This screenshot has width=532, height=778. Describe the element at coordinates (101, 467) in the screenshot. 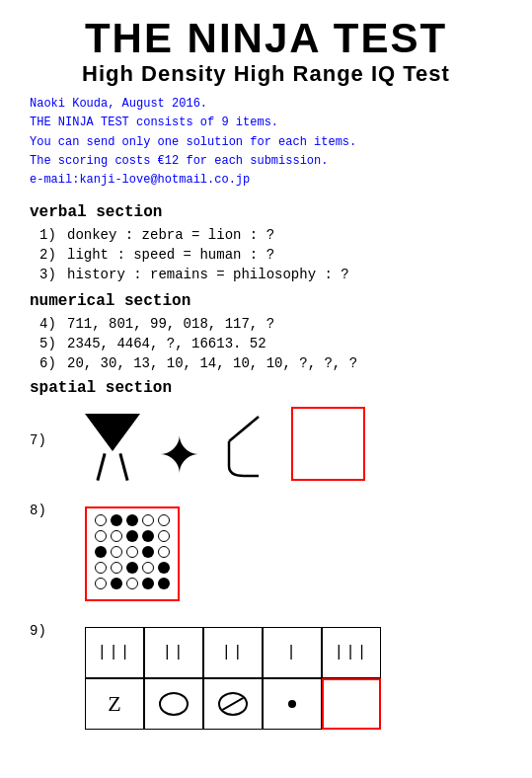

I see `left-leg` at that location.